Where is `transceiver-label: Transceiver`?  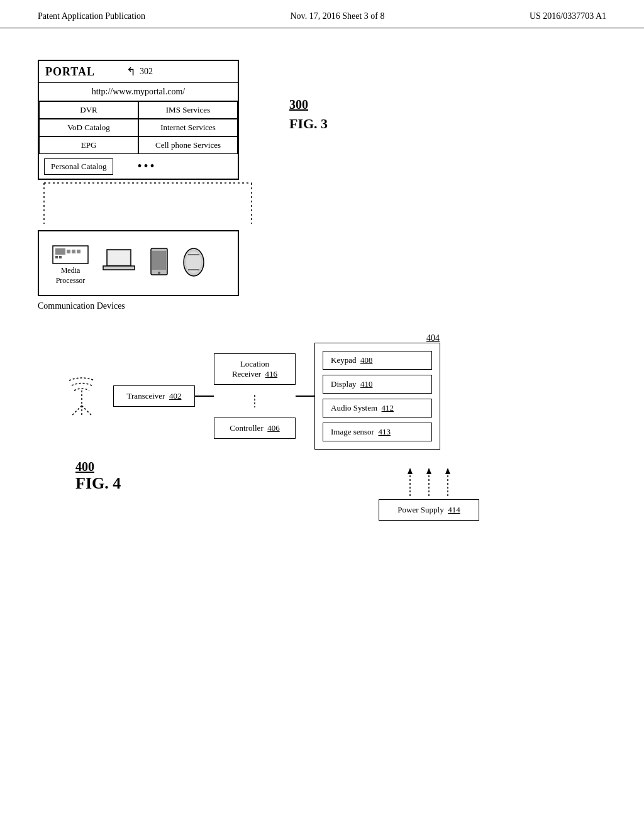 transceiver-label: Transceiver is located at coordinates (146, 396).